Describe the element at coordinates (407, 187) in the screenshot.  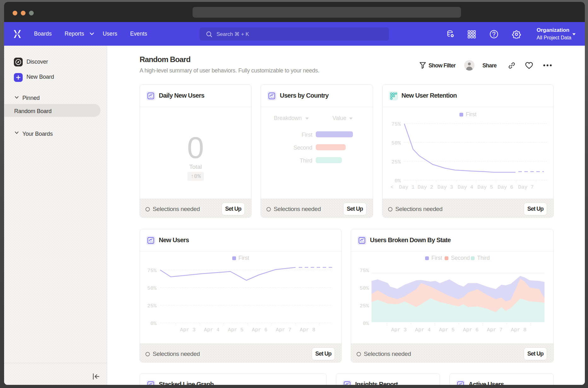
I see `svg-text: Day 1` at that location.